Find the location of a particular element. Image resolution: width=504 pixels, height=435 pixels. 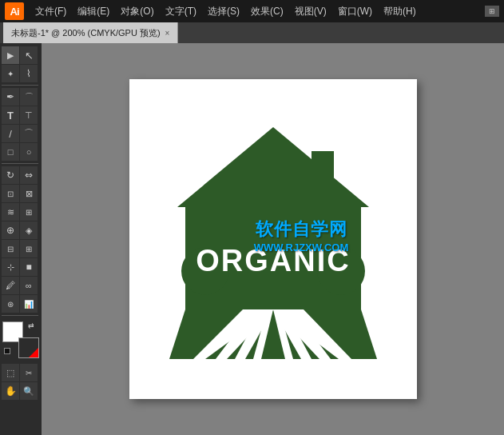

reset-colors-icon is located at coordinates (7, 351).